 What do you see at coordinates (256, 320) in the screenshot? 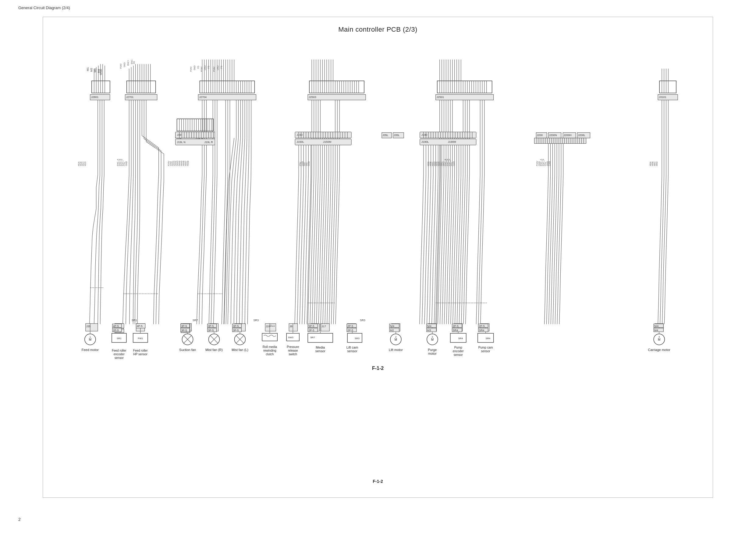
I see `svg-text: SR3` at bounding box center [256, 320].